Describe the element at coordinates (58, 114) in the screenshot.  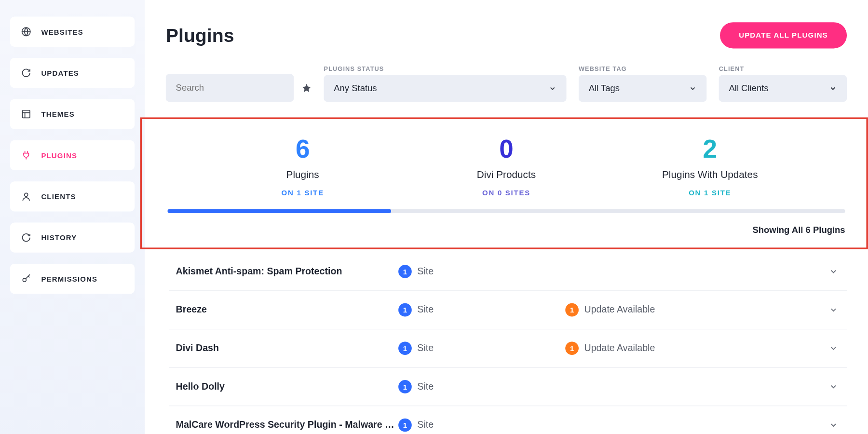
I see `sidebar-item-label: THEMES` at that location.